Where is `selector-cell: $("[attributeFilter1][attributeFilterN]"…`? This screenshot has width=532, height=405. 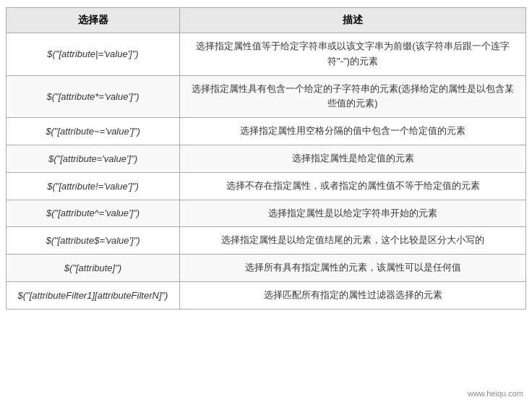
selector-cell: $("[attributeFilter1][attributeFilterN]"… is located at coordinates (93, 295).